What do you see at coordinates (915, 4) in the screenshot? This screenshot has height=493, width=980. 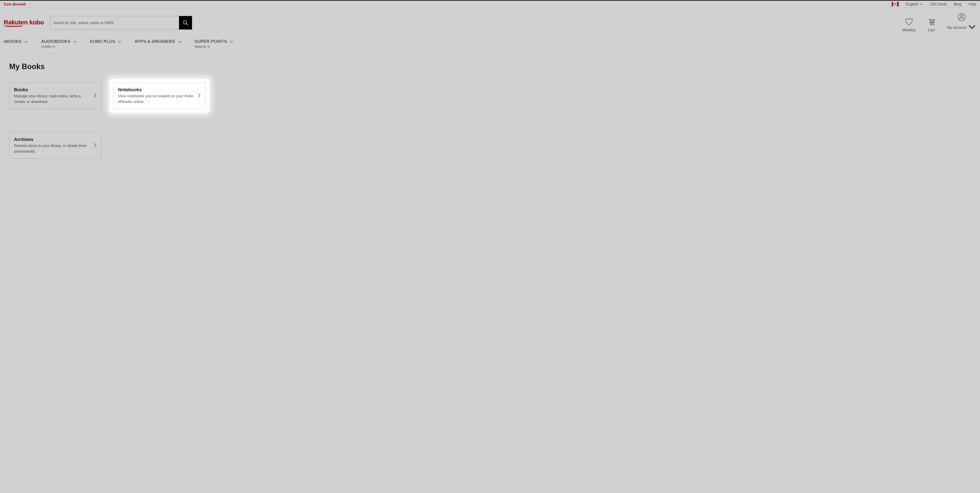 I see `language-selector: English` at bounding box center [915, 4].